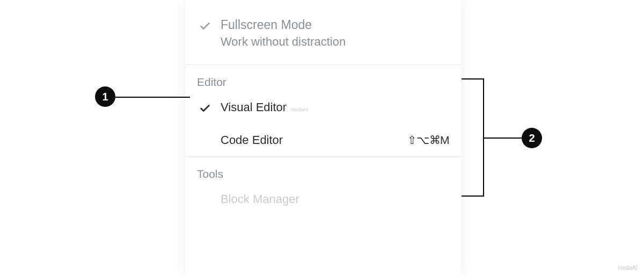 This screenshot has height=275, width=644. Describe the element at coordinates (323, 140) in the screenshot. I see `menu-item-code-editor: Code Editor ⇧⌥⌘M` at that location.